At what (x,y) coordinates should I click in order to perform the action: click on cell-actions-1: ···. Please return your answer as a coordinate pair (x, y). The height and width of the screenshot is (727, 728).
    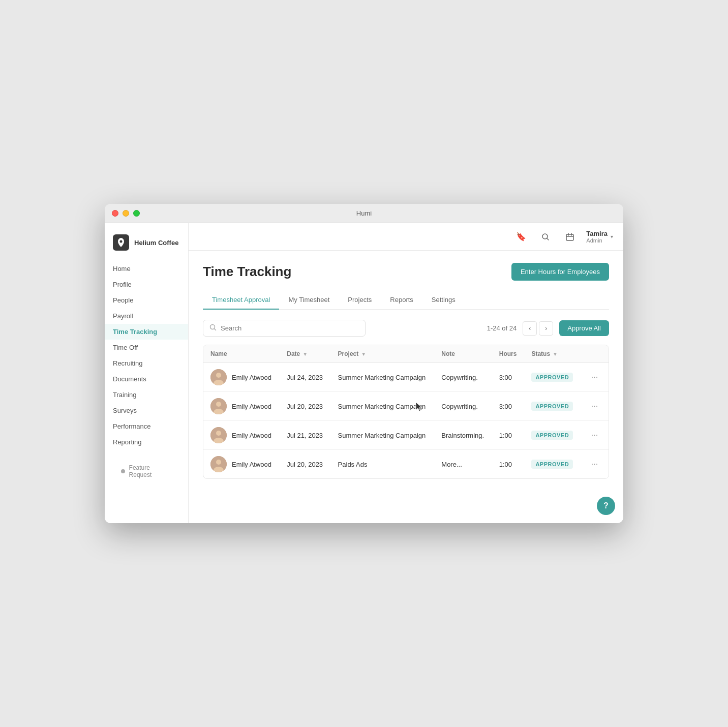
    Looking at the image, I should click on (595, 377).